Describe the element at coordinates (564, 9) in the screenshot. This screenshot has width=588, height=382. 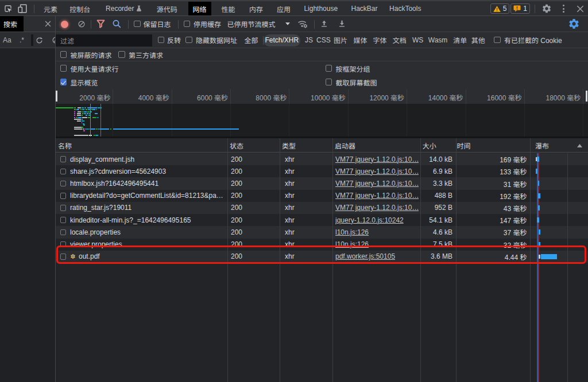
I see `more-options-icon` at that location.